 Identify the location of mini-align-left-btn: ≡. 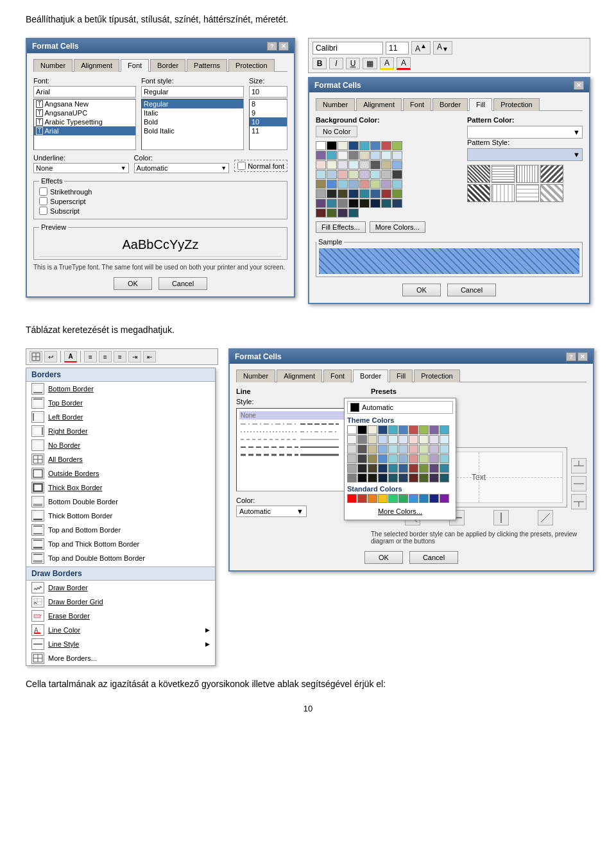
(90, 357).